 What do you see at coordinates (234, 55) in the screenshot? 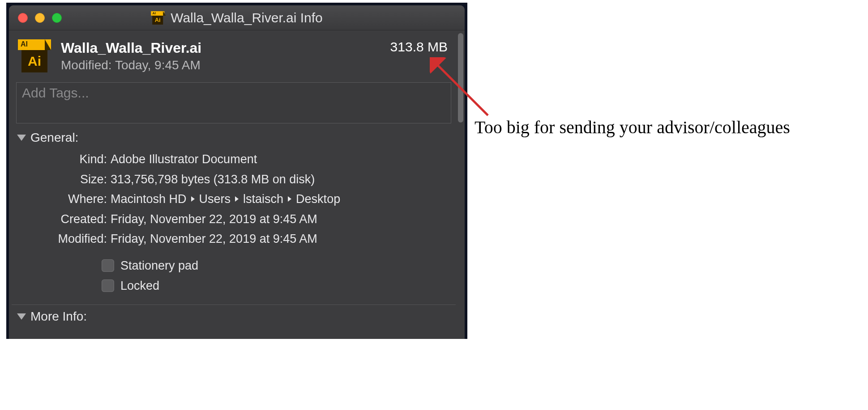
I see `file-header: AI Ai Walla_Walla_River.ai Modified: Tod…` at bounding box center [234, 55].